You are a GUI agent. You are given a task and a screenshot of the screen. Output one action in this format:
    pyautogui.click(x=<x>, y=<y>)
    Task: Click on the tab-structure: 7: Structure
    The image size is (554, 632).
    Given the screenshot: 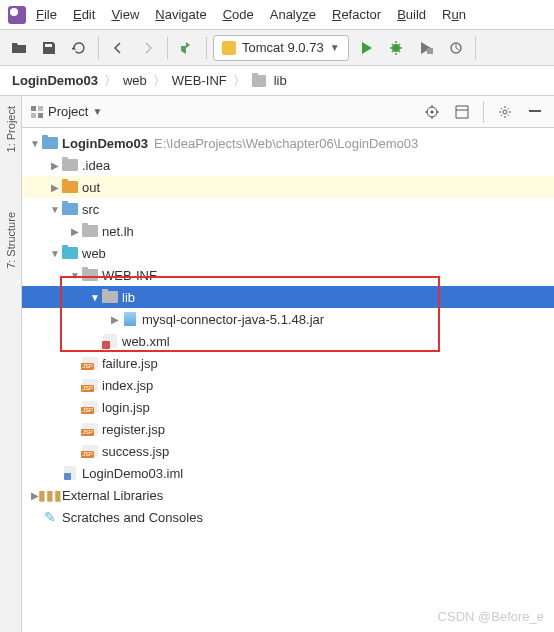 What is the action you would take?
    pyautogui.click(x=11, y=240)
    